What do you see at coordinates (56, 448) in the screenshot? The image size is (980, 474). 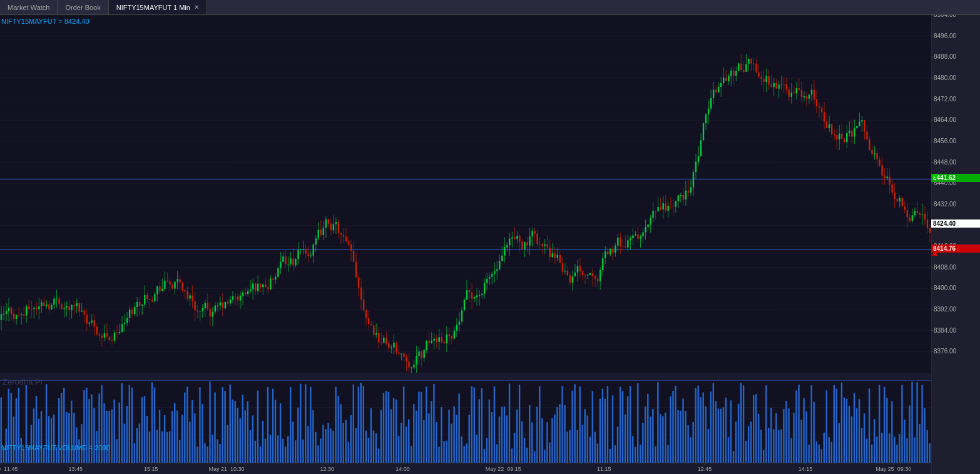 I see `volume-label: NIFTY15MAYFUT.VOLUME = 2000` at bounding box center [56, 448].